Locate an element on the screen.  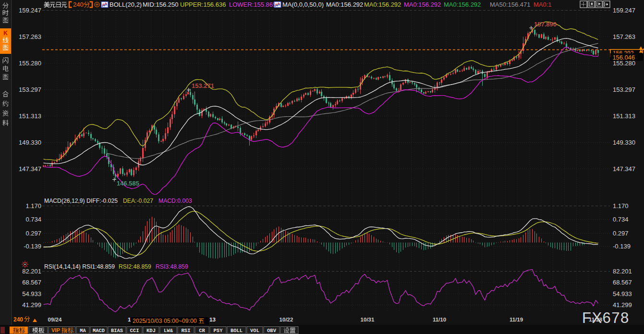
svg-text: RSI2:48.859 is located at coordinates (135, 267).